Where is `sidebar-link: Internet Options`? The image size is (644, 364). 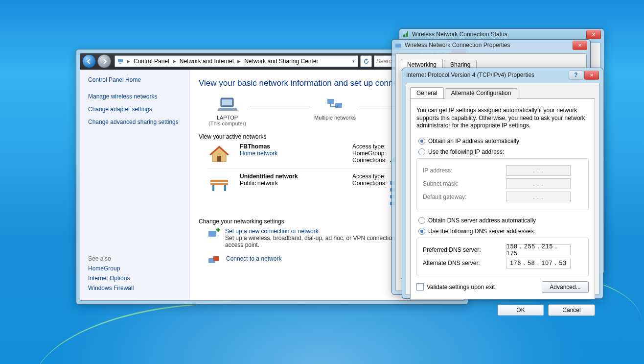 sidebar-link: Internet Options is located at coordinates (136, 278).